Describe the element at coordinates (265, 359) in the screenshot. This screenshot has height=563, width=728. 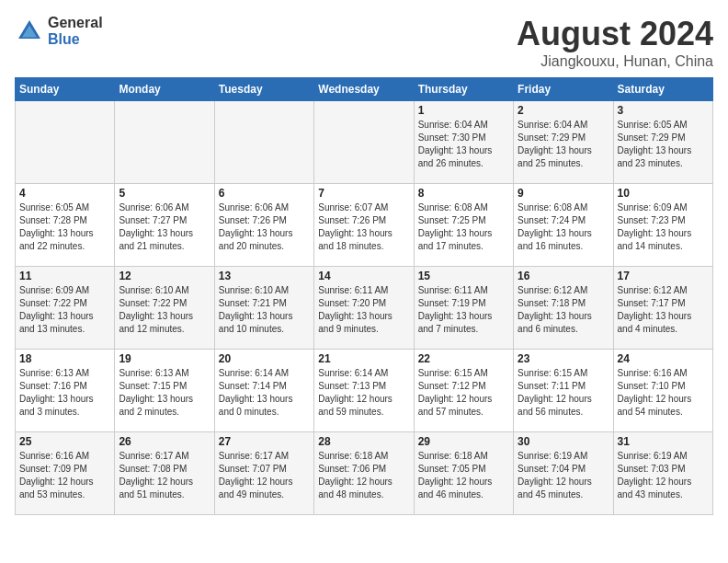
I see `day-number: 20` at that location.